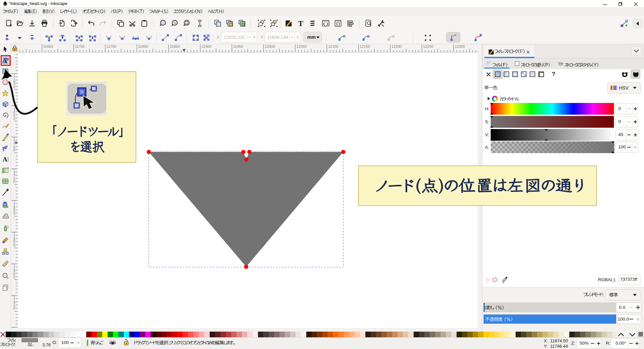 This screenshot has height=349, width=644. Describe the element at coordinates (460, 46) in the screenshot. I see `svg-text: 12300` at that location.